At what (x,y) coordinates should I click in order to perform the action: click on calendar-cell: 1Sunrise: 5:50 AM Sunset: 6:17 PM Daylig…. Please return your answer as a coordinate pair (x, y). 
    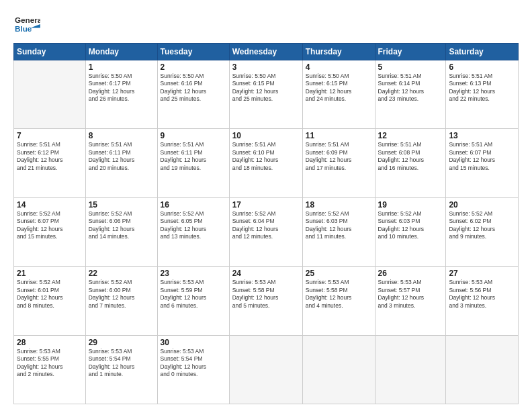
    Looking at the image, I should click on (121, 95).